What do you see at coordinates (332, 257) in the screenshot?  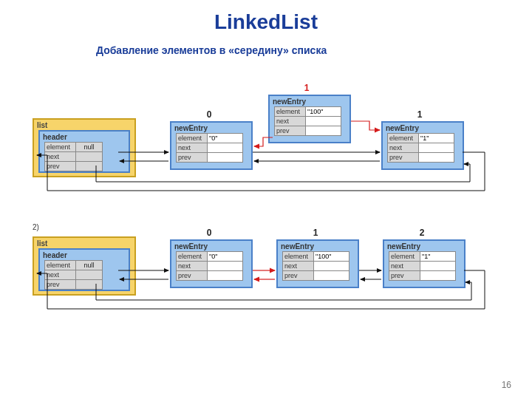 I see `d2-node1-value: "100"` at bounding box center [332, 257].